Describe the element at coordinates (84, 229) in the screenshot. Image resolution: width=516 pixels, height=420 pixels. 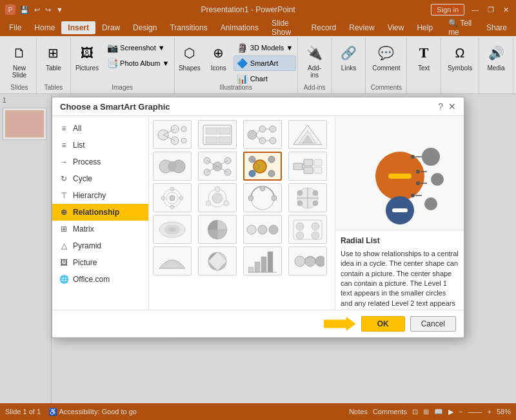
I see `category-matrix-label: Matrix` at that location.